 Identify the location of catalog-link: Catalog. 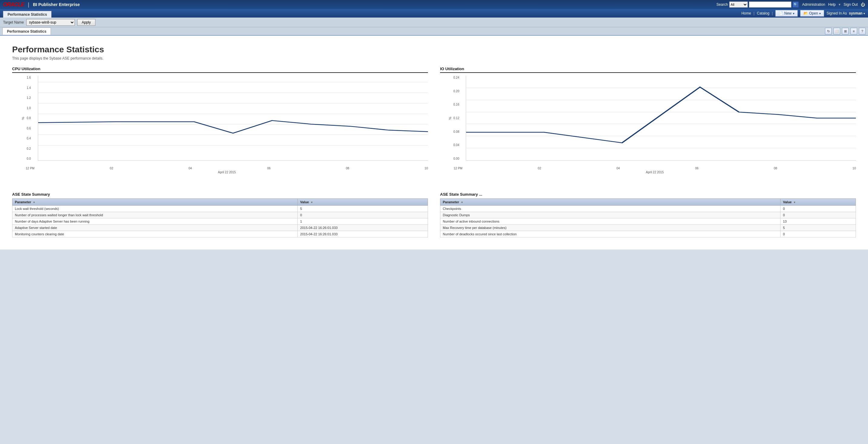
(763, 13).